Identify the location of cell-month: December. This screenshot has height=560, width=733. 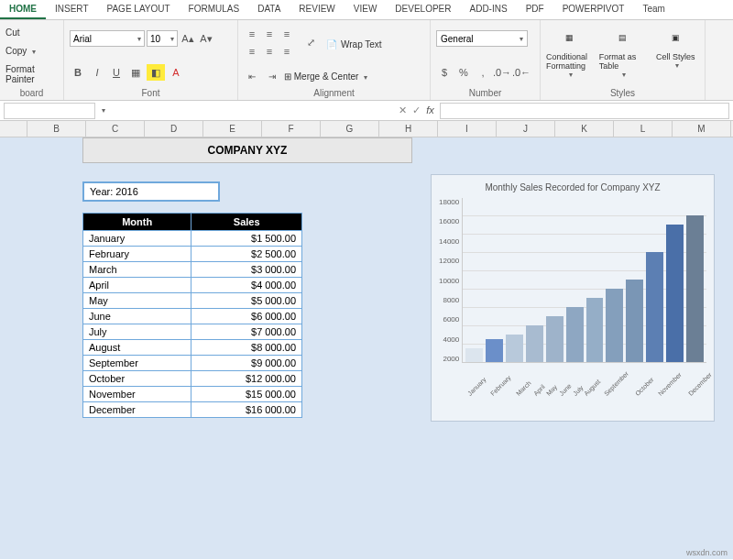
(137, 411).